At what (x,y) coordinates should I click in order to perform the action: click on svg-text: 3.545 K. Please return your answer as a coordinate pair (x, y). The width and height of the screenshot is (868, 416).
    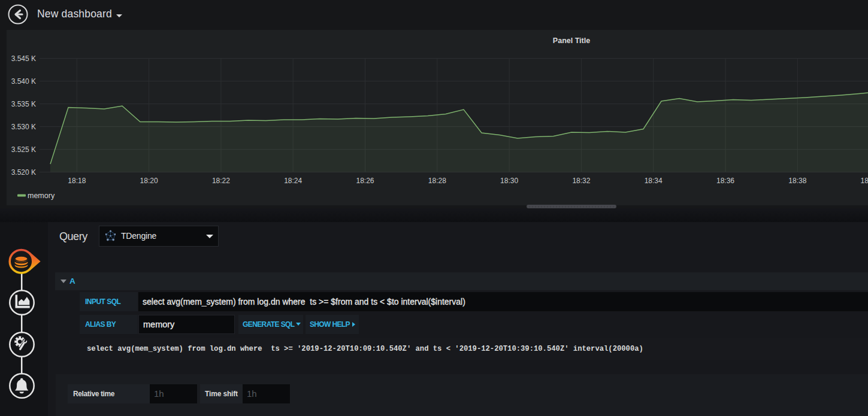
    Looking at the image, I should click on (24, 59).